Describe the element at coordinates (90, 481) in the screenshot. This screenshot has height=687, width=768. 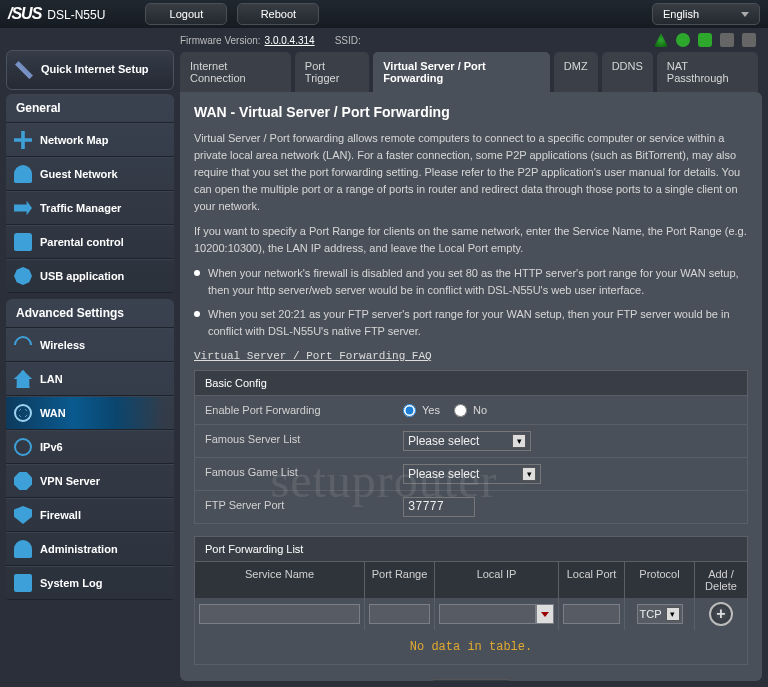
I see `sidebar-item-vpn-server: VPN Server` at that location.